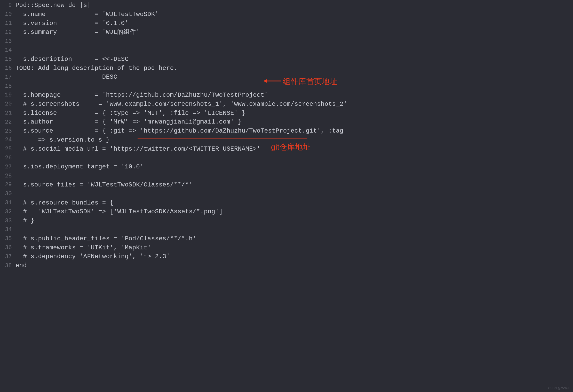 This screenshot has height=392, width=573. I want to click on code-line: 28, so click(286, 176).